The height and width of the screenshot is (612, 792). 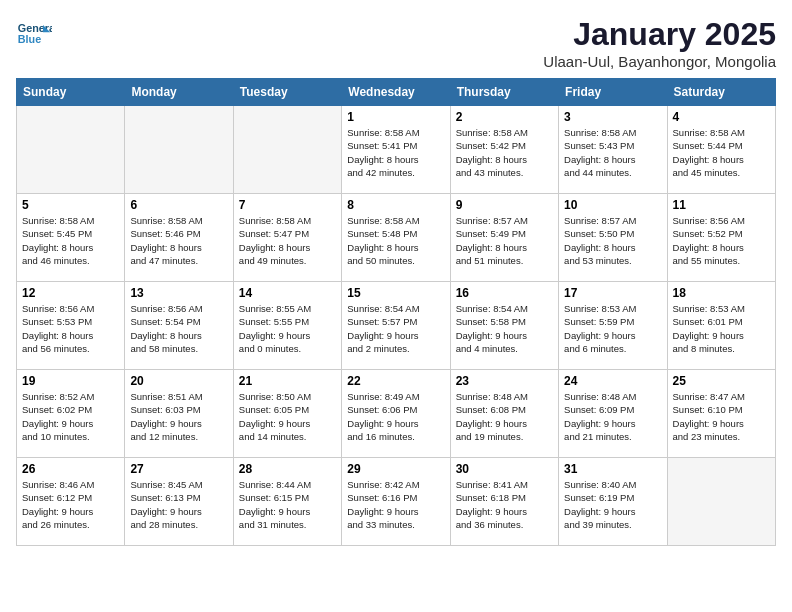 I want to click on day-number: 16, so click(x=504, y=293).